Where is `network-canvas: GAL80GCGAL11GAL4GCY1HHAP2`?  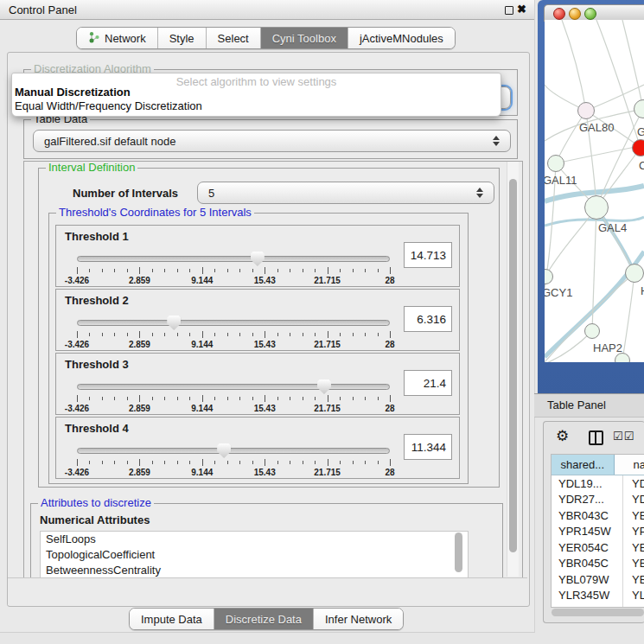
network-canvas: GAL80GCGAL11GAL4GCY1HHAP2 is located at coordinates (595, 191).